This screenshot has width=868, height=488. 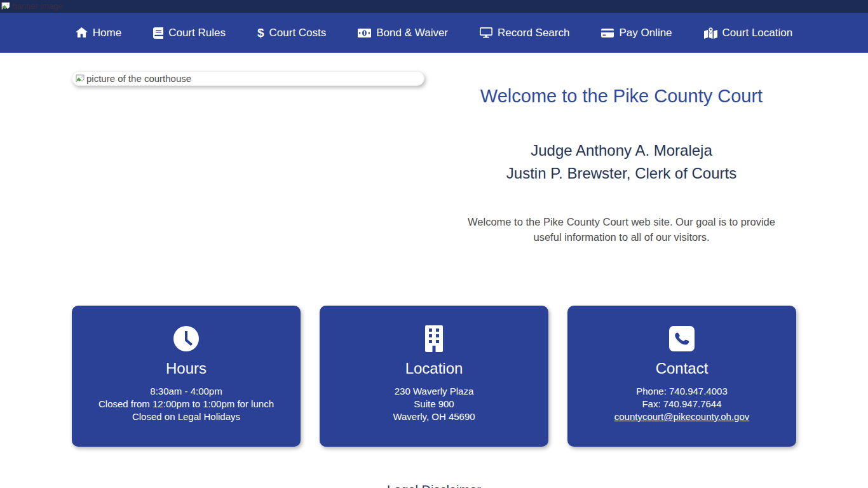 What do you see at coordinates (32, 6) in the screenshot?
I see `banner-image-broken: banner image` at bounding box center [32, 6].